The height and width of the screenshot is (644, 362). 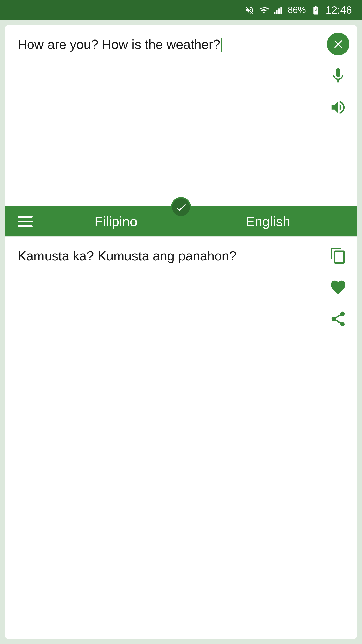 What do you see at coordinates (268, 221) in the screenshot?
I see `target-language-label: English` at bounding box center [268, 221].